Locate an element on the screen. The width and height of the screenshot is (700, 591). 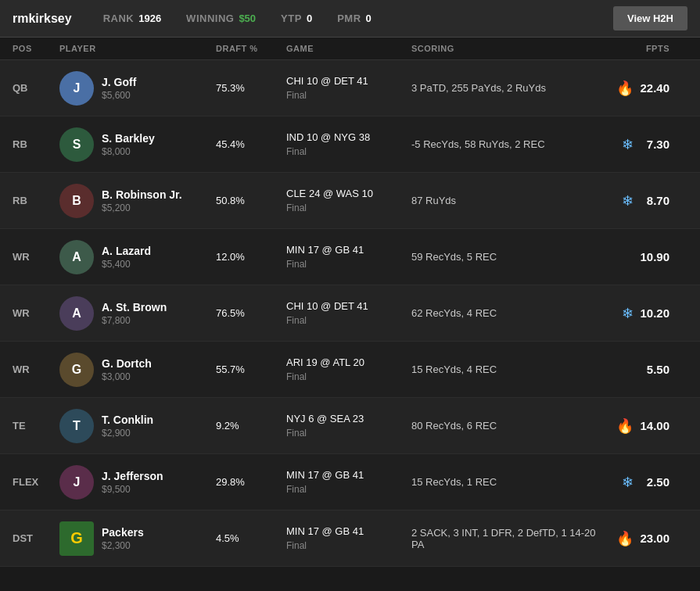
avatar: G is located at coordinates (77, 370).